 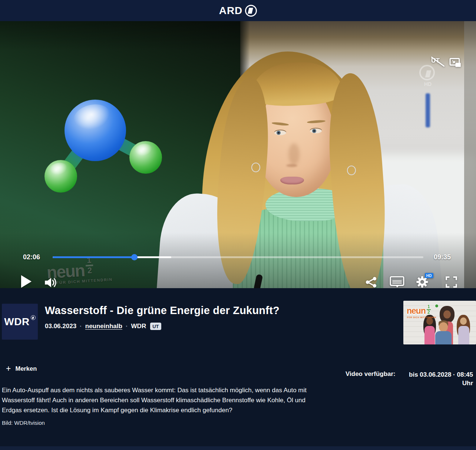 I want to click on broadcaster-label: WDR, so click(x=139, y=326).